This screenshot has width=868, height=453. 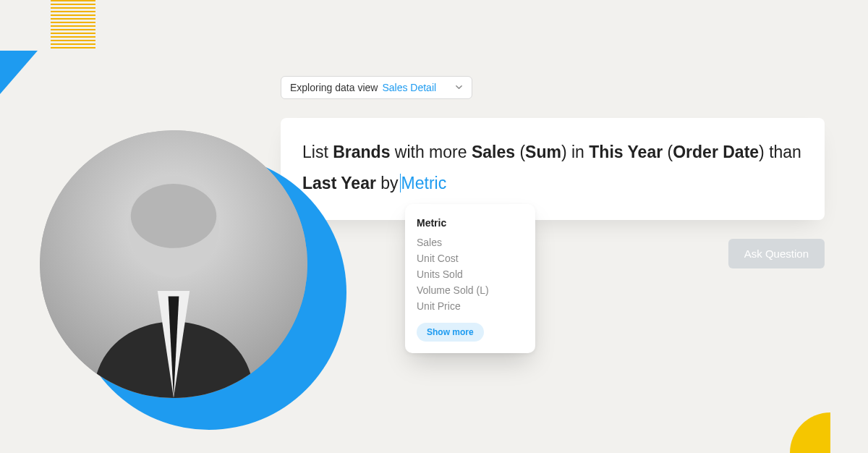 What do you see at coordinates (388, 183) in the screenshot?
I see `query-token: by` at bounding box center [388, 183].